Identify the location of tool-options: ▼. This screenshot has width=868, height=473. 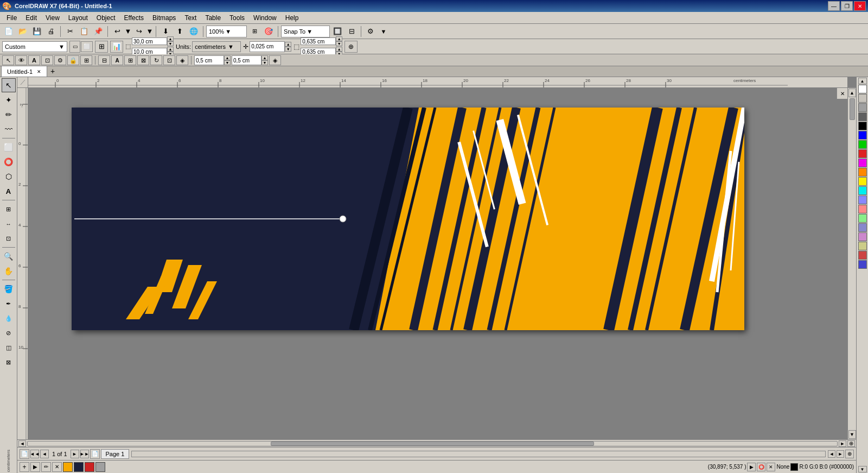
(384, 31).